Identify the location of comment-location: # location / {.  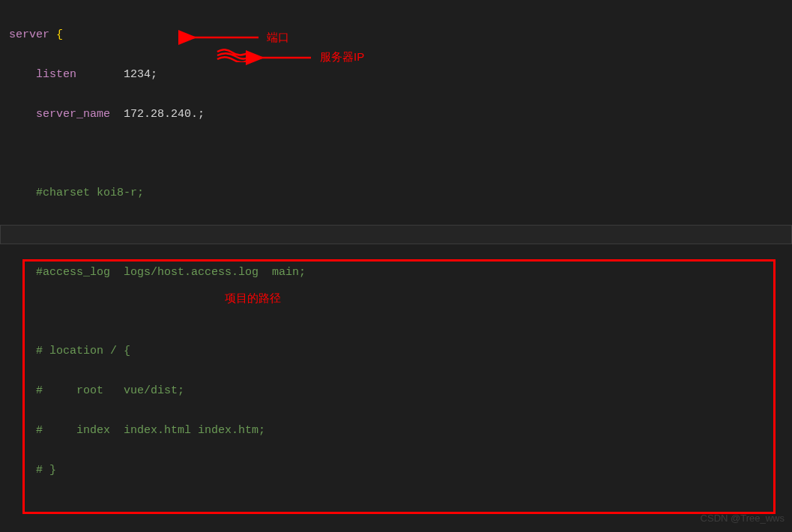
(83, 351).